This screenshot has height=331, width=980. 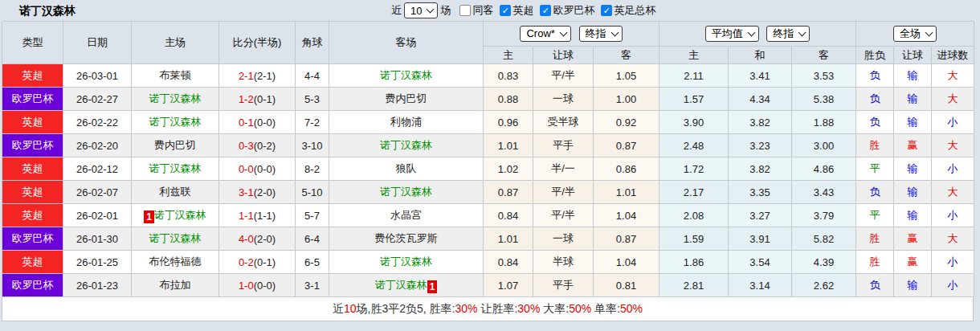 What do you see at coordinates (915, 34) in the screenshot?
I see `scope-select: 全场` at bounding box center [915, 34].